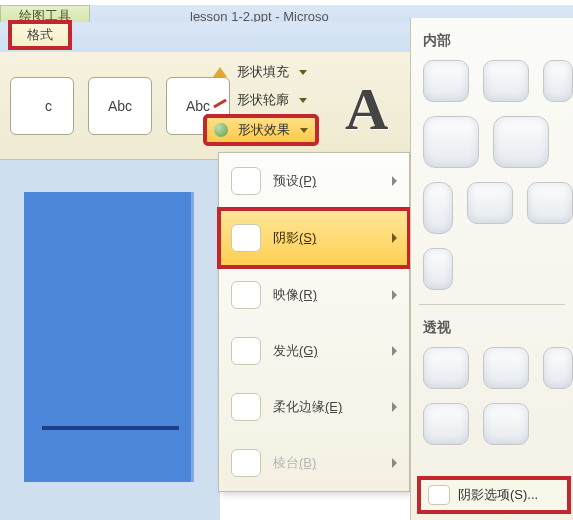  Describe the element at coordinates (492, 39) in the screenshot. I see `section-label-inner: 内部` at that location.